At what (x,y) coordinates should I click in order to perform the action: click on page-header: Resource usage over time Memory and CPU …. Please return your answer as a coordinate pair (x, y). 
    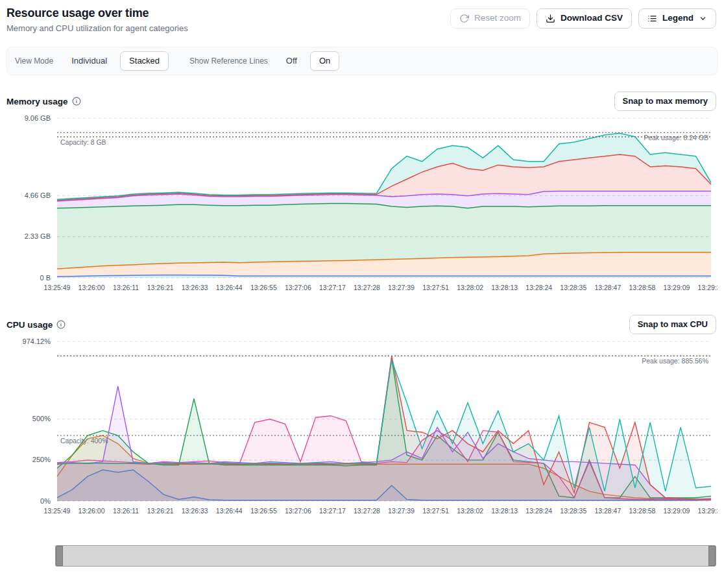
    Looking at the image, I should click on (362, 17).